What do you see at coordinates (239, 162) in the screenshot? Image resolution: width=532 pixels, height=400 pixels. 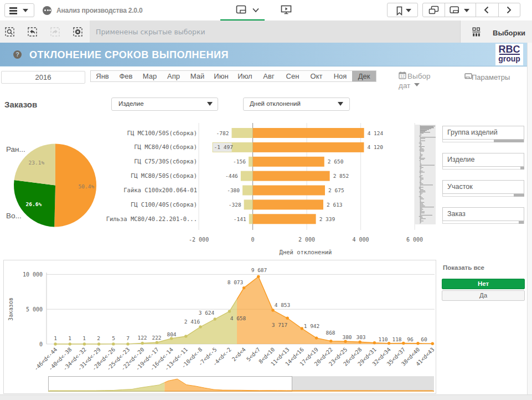 I see `svg-text: -156` at bounding box center [239, 162].